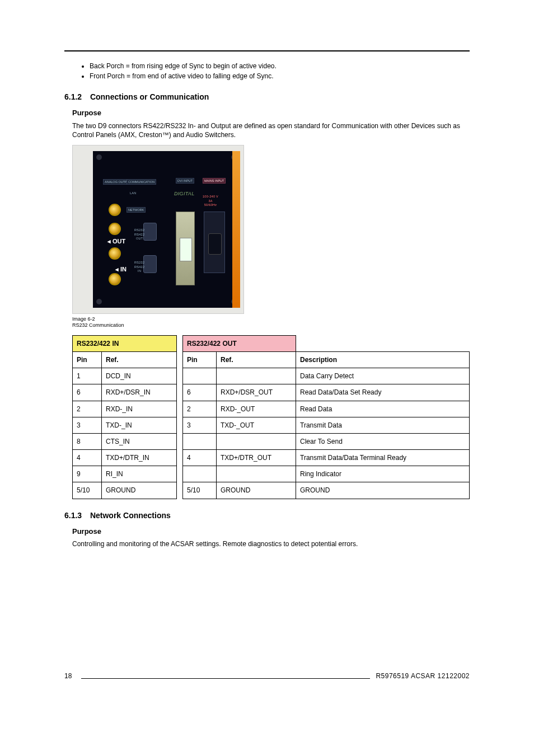 The height and width of the screenshot is (756, 534). What do you see at coordinates (139, 490) in the screenshot?
I see `cell-ref-in: GROUND` at bounding box center [139, 490].